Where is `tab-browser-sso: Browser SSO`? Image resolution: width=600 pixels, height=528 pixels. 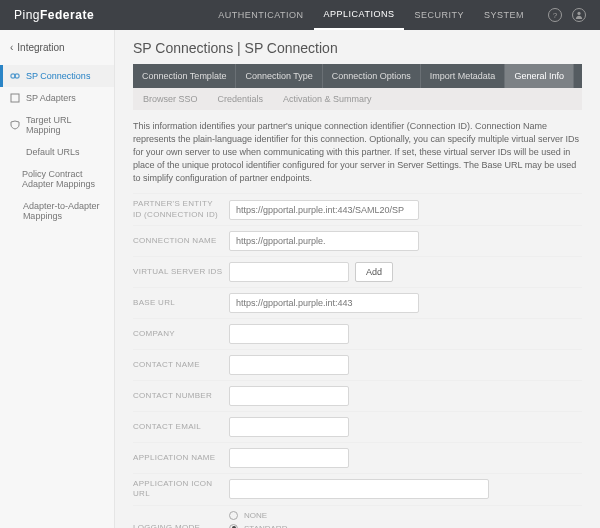
tab-browser-sso: Browser SSO is located at coordinates (170, 99).